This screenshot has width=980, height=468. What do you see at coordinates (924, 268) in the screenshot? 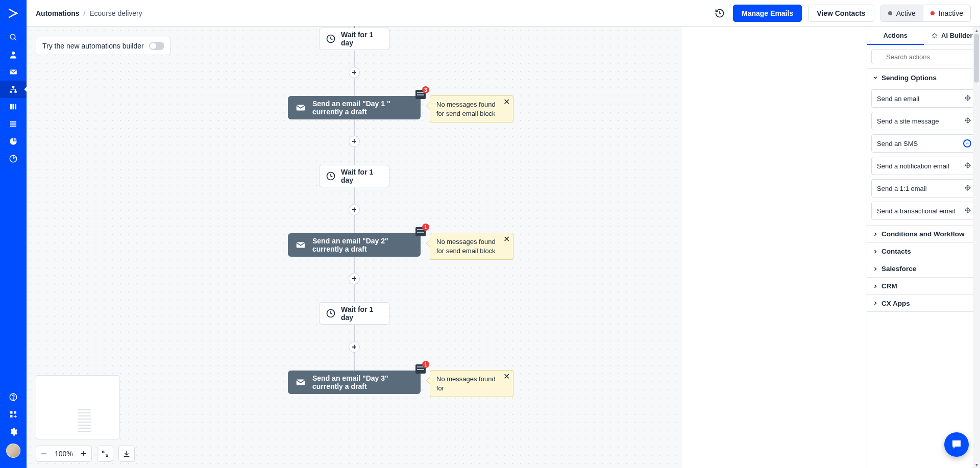
I see `section-salesforce: Salesforce` at bounding box center [924, 268].